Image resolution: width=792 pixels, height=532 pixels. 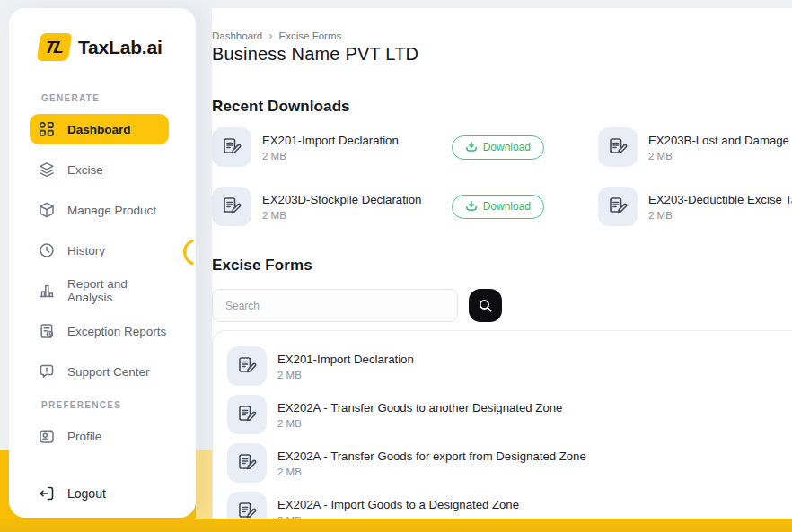 I want to click on breadcrumb-dashboard: Dashboard, so click(x=237, y=36).